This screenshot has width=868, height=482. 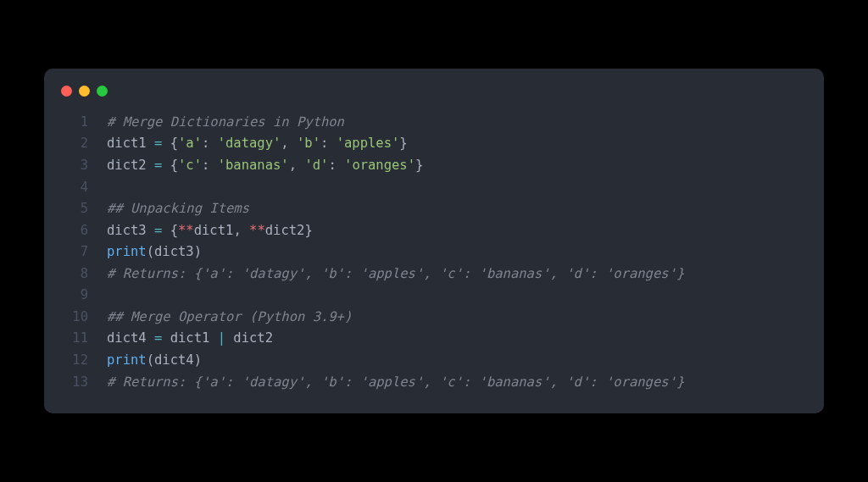 What do you see at coordinates (434, 339) in the screenshot?
I see `code-line: 11dict4 = dict1 | dict2` at bounding box center [434, 339].